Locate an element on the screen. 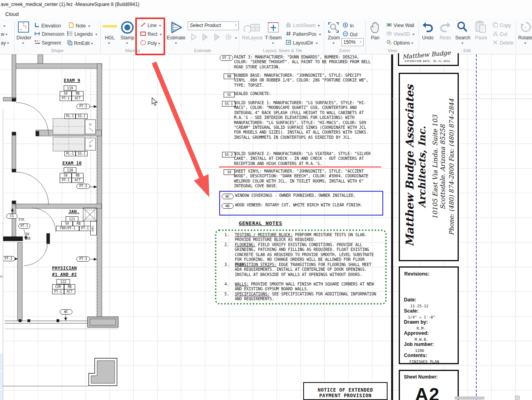  finish-table-jan-row2: FRP/PT-1 PT-1 is located at coordinates (73, 228).